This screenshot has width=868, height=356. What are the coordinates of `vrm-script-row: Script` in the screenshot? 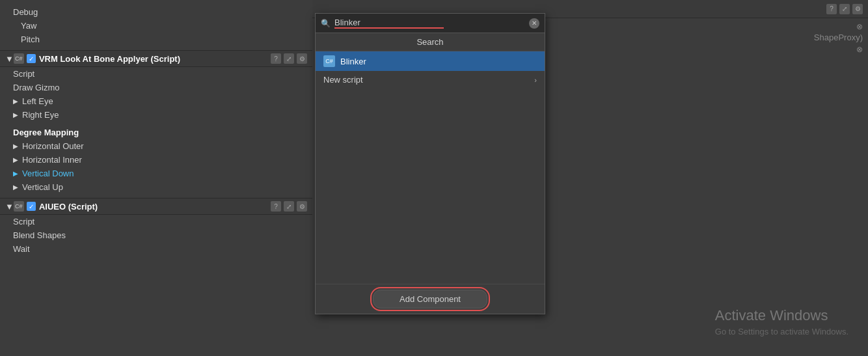 It's located at (156, 74).